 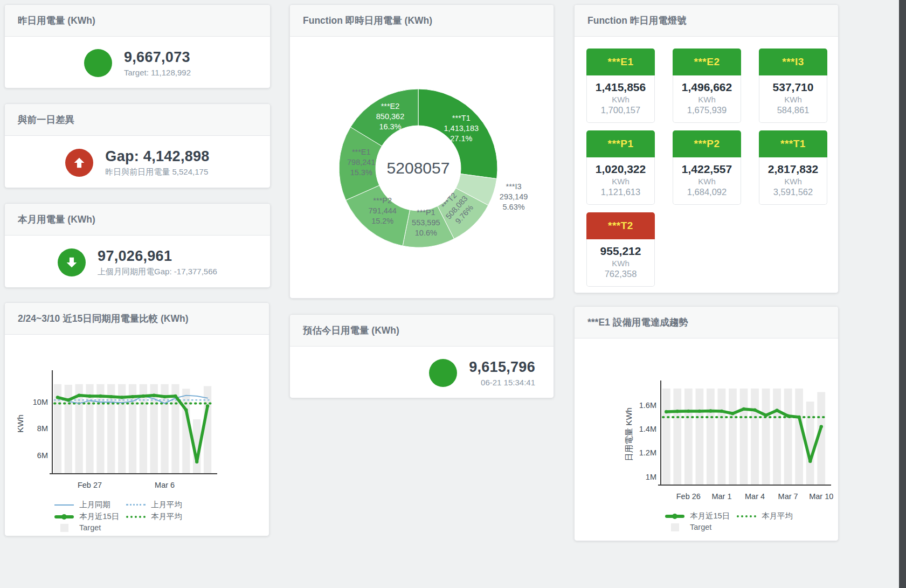 What do you see at coordinates (628, 434) in the screenshot?
I see `y-axis-label: 日用電量 KWh` at bounding box center [628, 434].